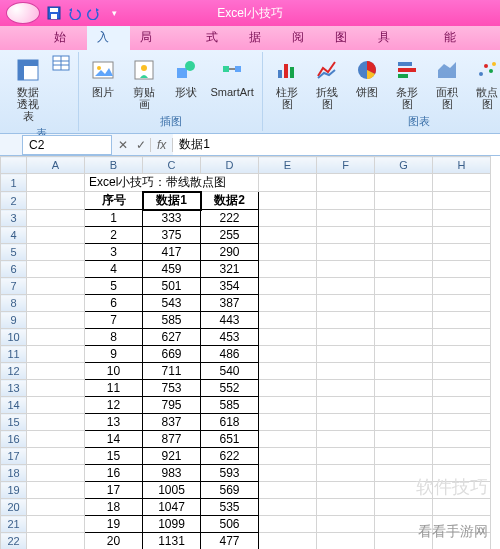 This screenshot has width=500, height=549. Describe the element at coordinates (172, 201) in the screenshot. I see `selected-cell: 数据1` at that location.